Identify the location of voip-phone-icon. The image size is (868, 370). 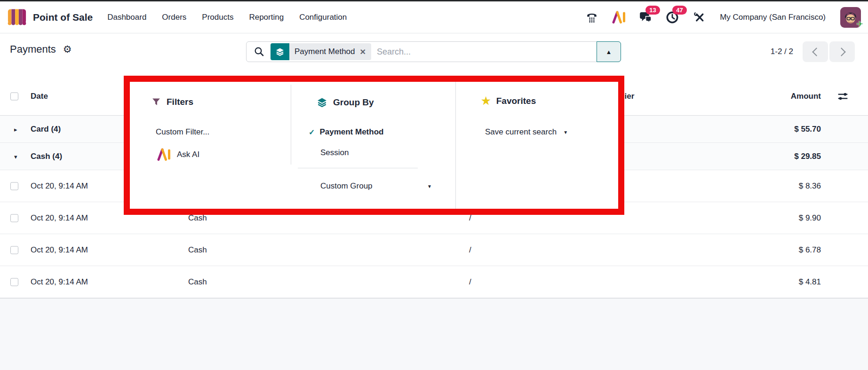
(592, 17).